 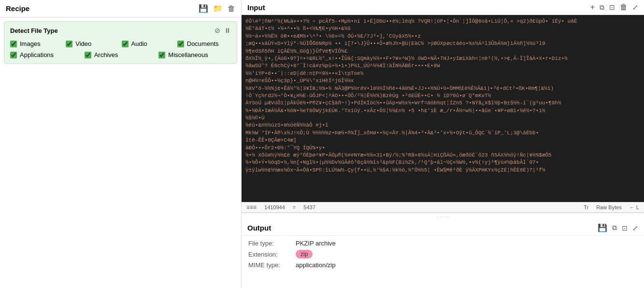 What do you see at coordinates (612, 7) in the screenshot?
I see `expand-input-icon: ⊡` at bounding box center [612, 7].